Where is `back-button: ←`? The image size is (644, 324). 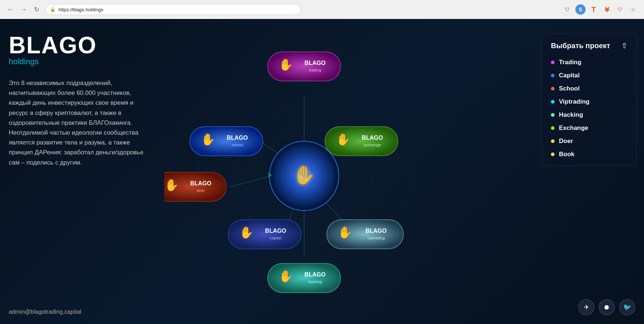 back-button: ← is located at coordinates (10, 9).